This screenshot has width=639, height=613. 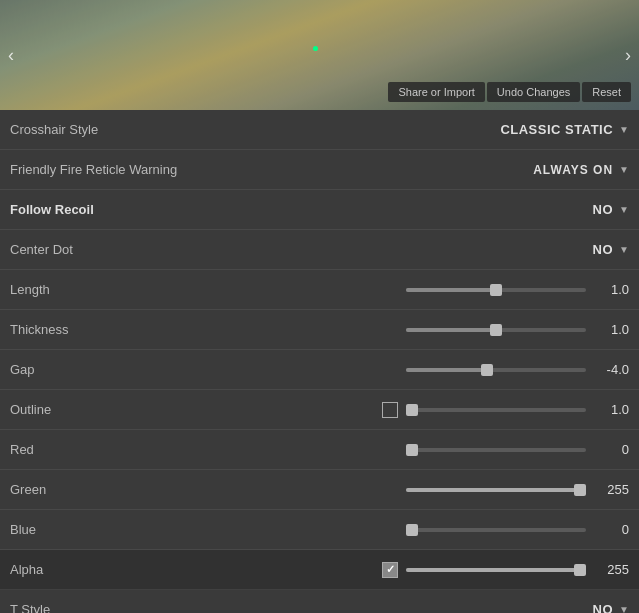 I want to click on t-style-row: T Style NO ▼, so click(x=320, y=602).